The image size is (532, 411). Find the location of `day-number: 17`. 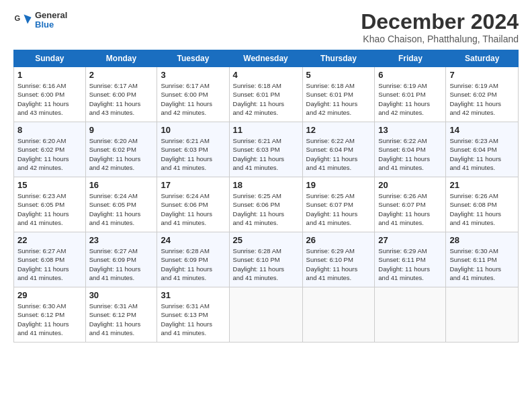

day-number: 17 is located at coordinates (193, 185).